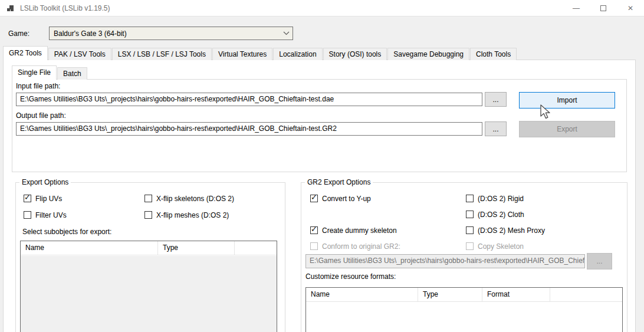 The height and width of the screenshot is (332, 644). What do you see at coordinates (576, 8) in the screenshot?
I see `minimize-button: —` at bounding box center [576, 8].